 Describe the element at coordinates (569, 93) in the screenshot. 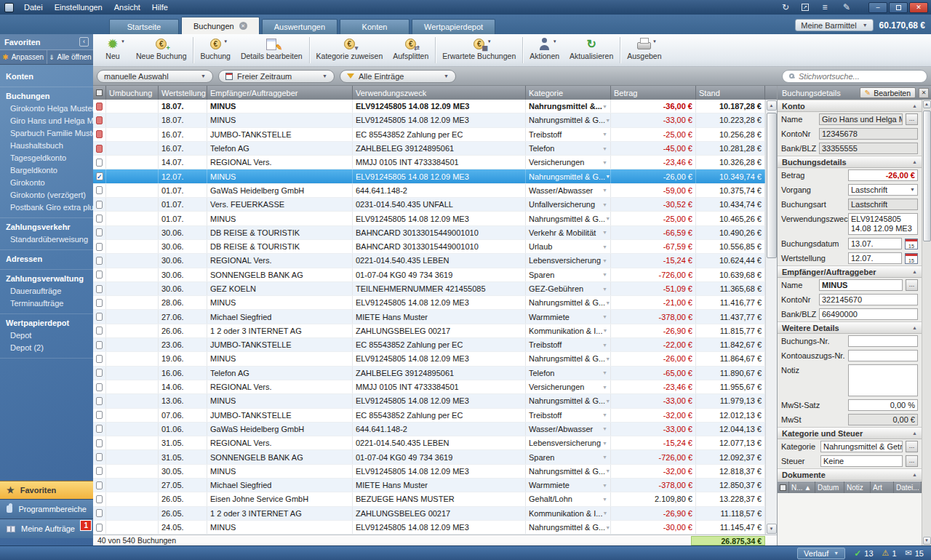

I see `column-header-kategorie: Kategorie` at that location.